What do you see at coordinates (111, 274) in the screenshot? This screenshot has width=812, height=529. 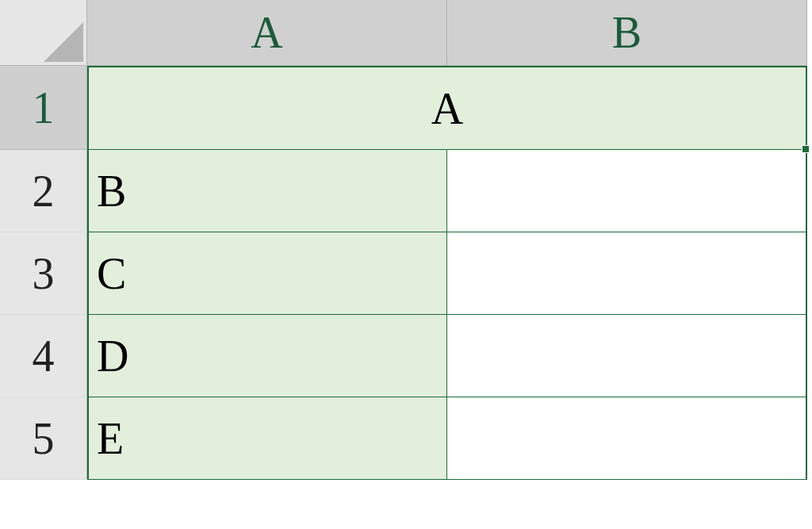 I see `cell-value: C` at bounding box center [111, 274].